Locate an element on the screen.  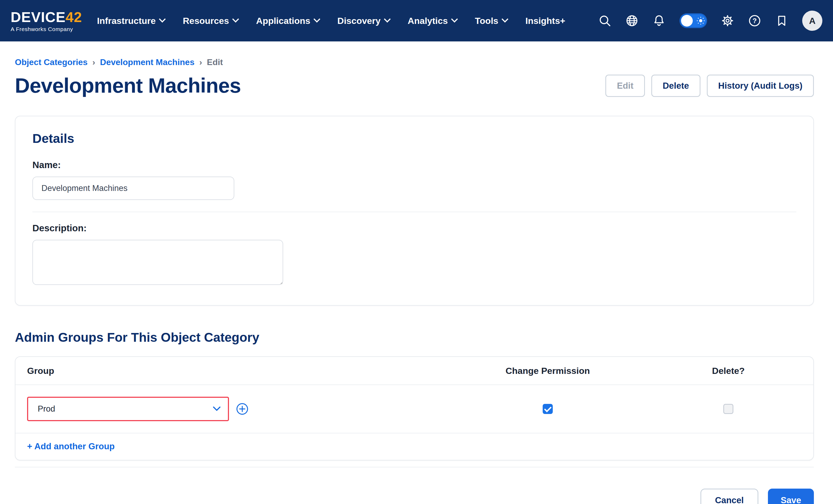
delete-button: Delete is located at coordinates (676, 86).